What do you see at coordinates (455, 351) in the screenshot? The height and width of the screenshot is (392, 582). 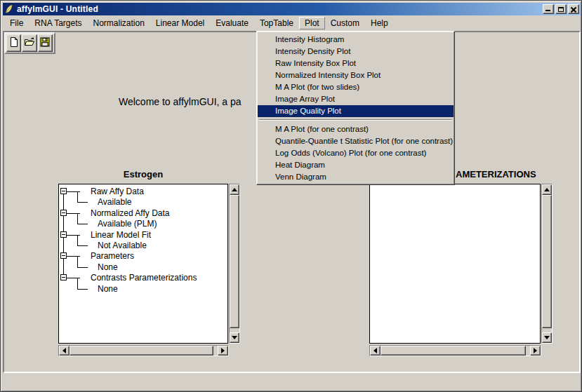 I see `right-panel-horizontal-scrollbar` at bounding box center [455, 351].